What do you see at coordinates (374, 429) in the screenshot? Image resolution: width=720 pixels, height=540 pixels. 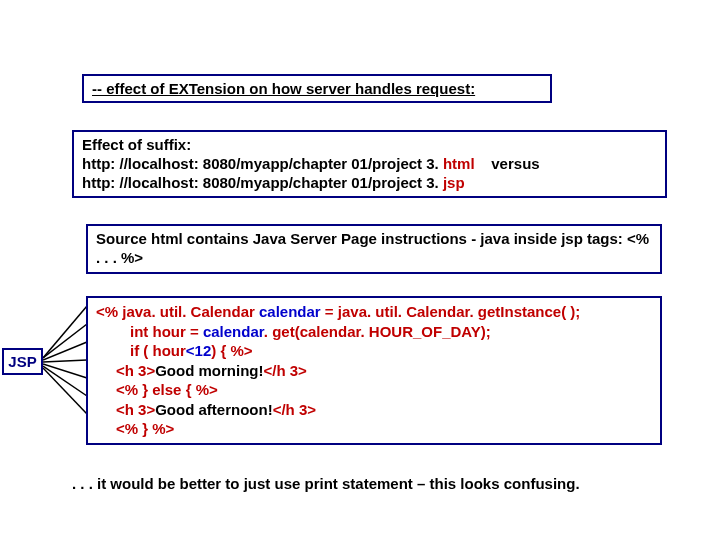 I see `code-line-7: <% } %>` at bounding box center [374, 429].